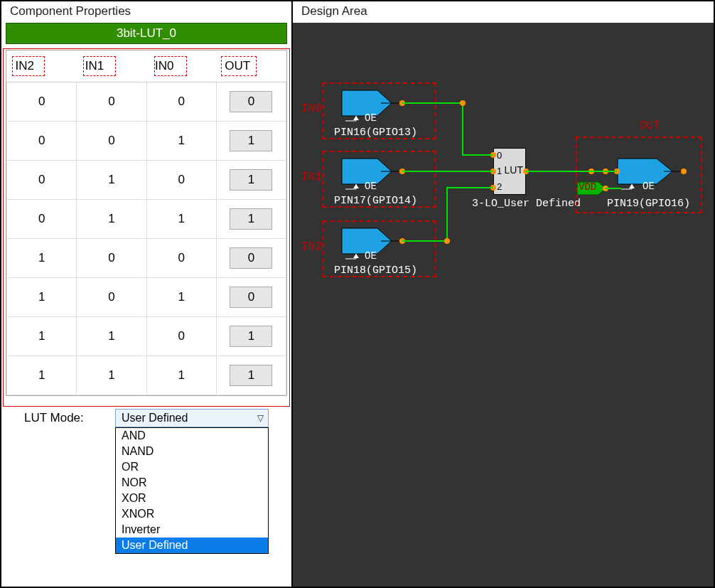  What do you see at coordinates (146, 141) in the screenshot?
I see `table-row: 0011` at bounding box center [146, 141].